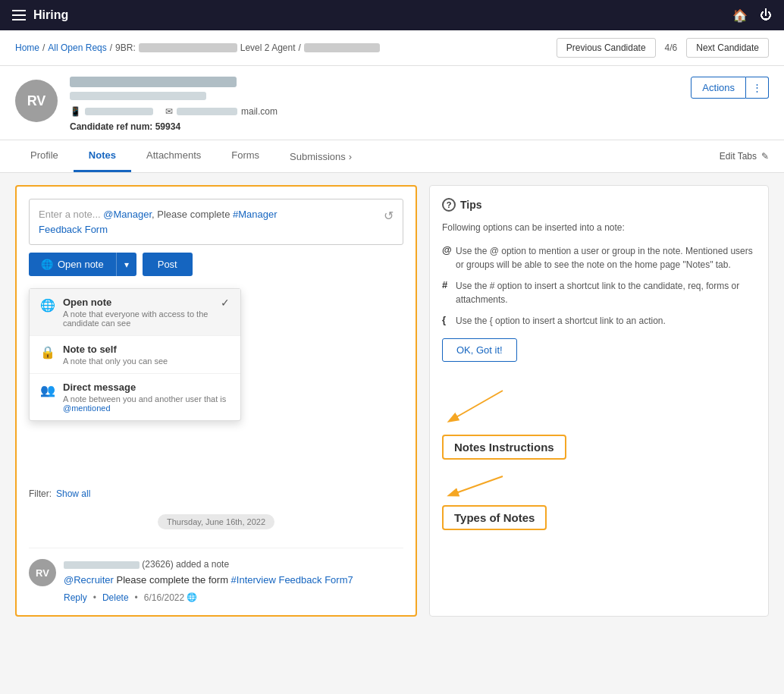  What do you see at coordinates (135, 397) in the screenshot?
I see `dropdown-item-direct-message: 👥 Direct message A note between you and …` at bounding box center [135, 397].